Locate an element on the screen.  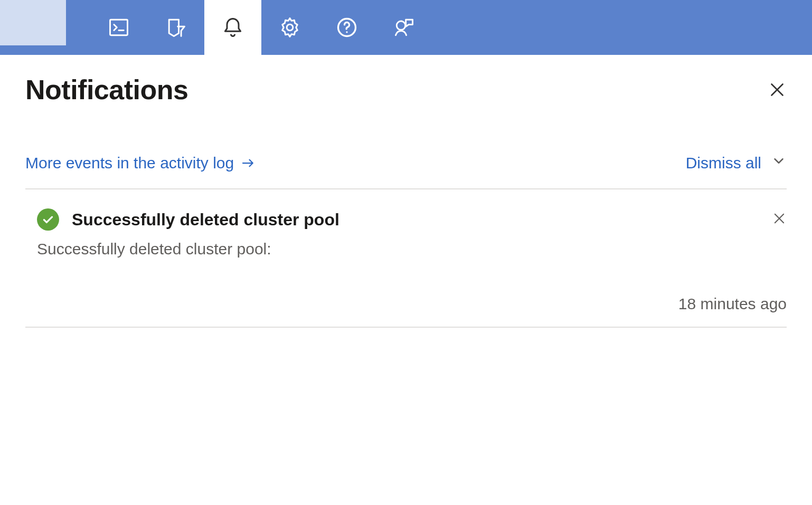
toolbar-spacer is located at coordinates (78, 27).